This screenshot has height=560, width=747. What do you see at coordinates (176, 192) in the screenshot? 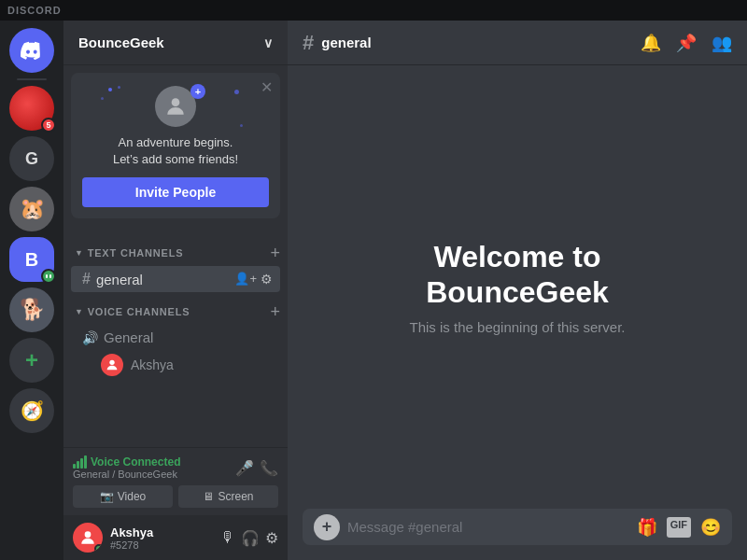
I see `invite-people-button: Invite People` at bounding box center [176, 192].